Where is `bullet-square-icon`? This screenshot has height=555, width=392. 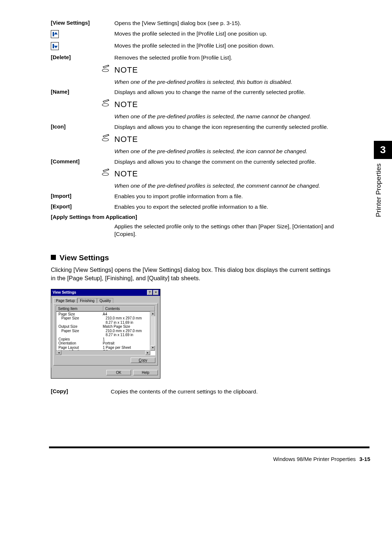
bullet-square-icon is located at coordinates (53, 257).